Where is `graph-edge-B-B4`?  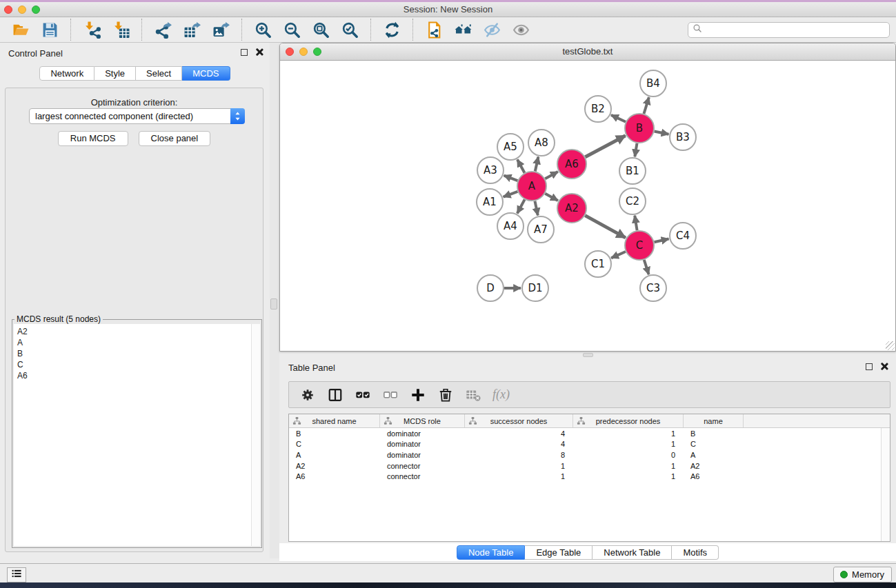 graph-edge-B-B4 is located at coordinates (646, 105).